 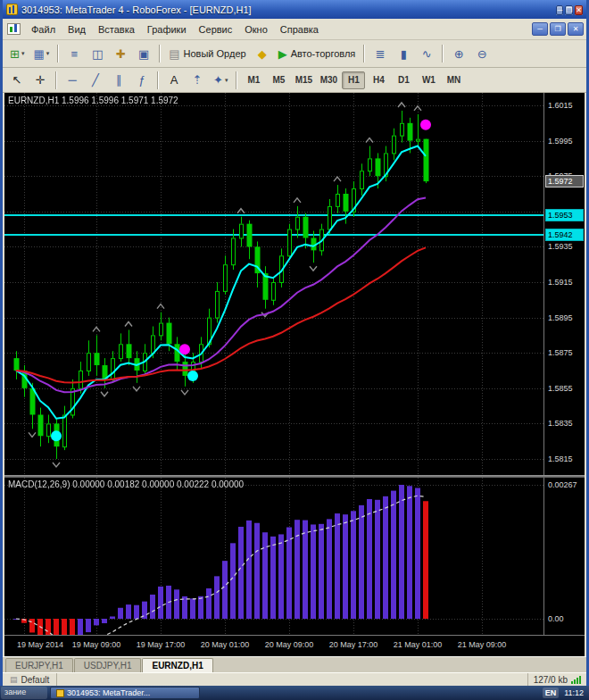 What do you see at coordinates (294, 646) in the screenshot?
I see `time-axis: 19 May 201419 May 09:0019 May 17:0020 Ma…` at bounding box center [294, 646].